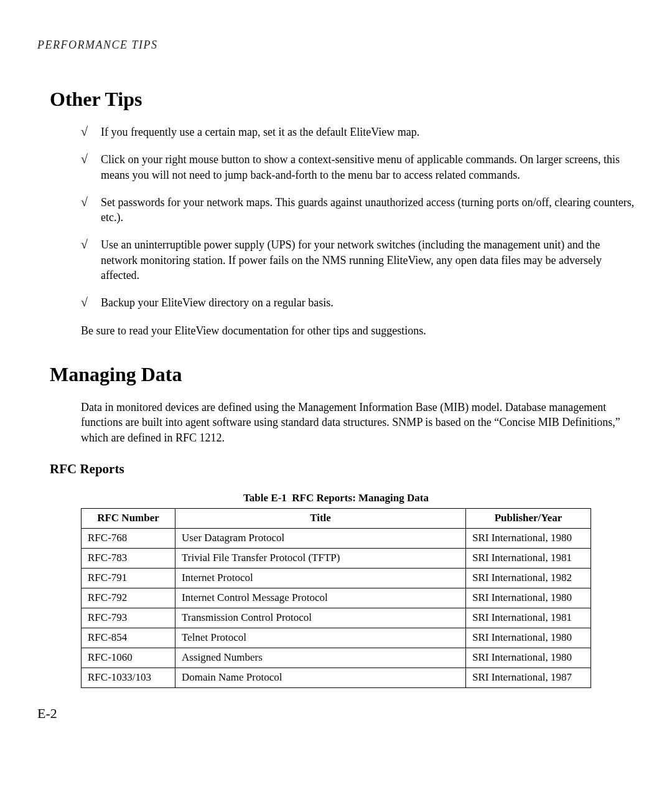 This screenshot has width=672, height=807. I want to click on cell-rfc-number: RFC-793, so click(128, 618).